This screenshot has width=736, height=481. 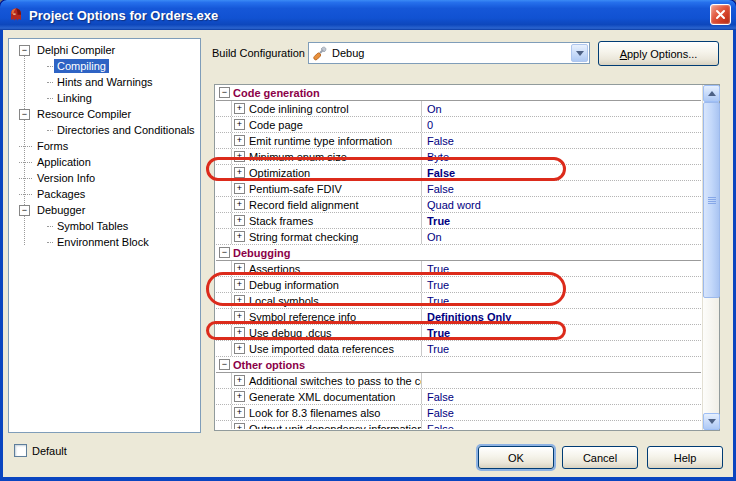 I want to click on grid-row-emit-runtime-type-information: +Emit runtime type informationFalse, so click(x=458, y=141).